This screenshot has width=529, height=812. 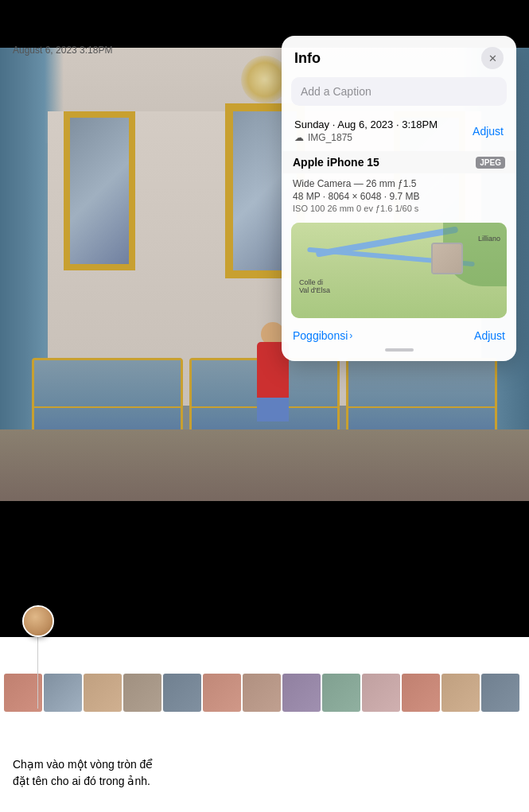 I want to click on camera-line-2: 48 MP · 8064 × 6048 · 9.7 MB, so click(x=399, y=196).